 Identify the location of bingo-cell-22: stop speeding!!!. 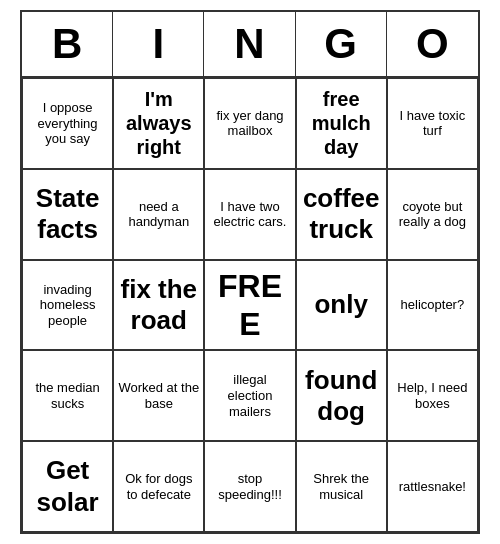
(250, 486).